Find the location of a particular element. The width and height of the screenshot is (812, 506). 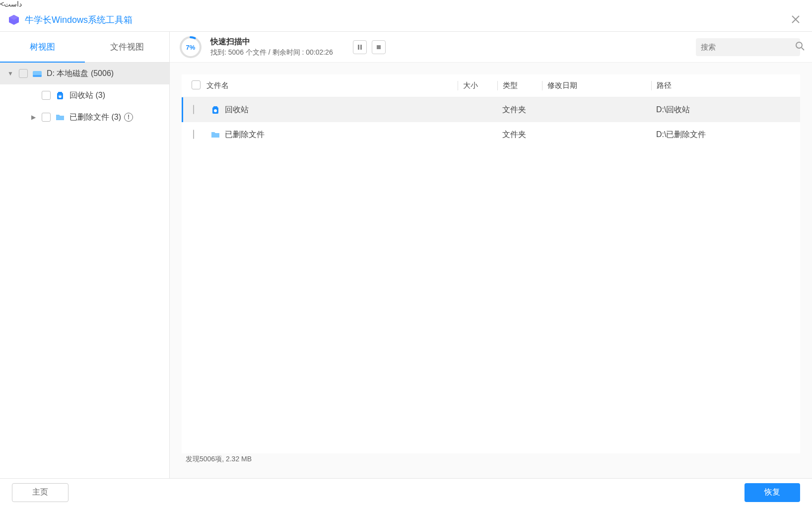

remaining-time: 00:02:26 is located at coordinates (320, 52).